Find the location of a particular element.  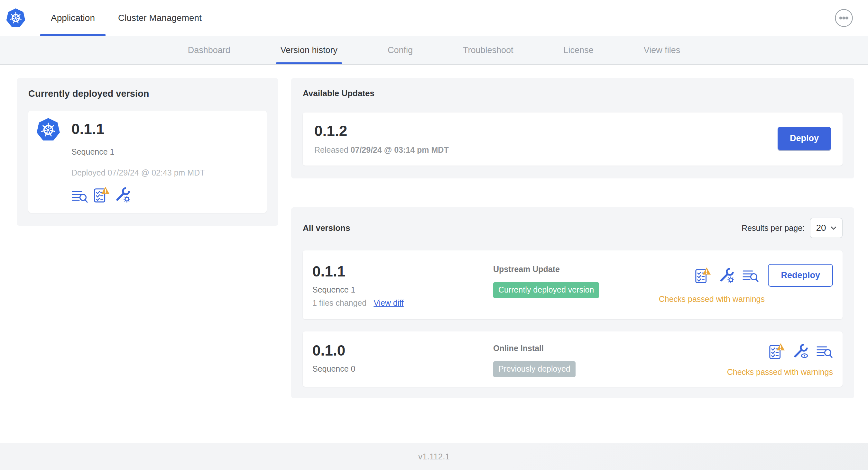

version-number: 0.1.0 is located at coordinates (403, 350).